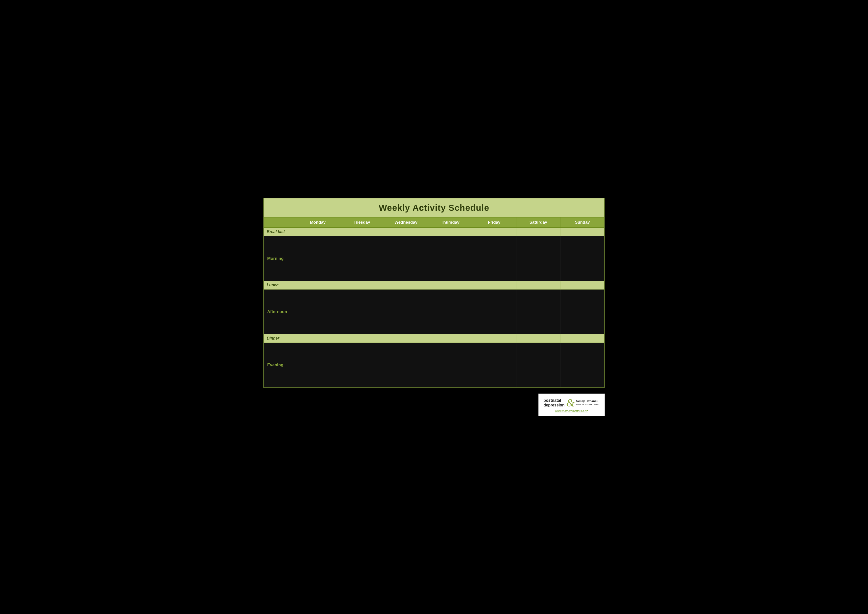  What do you see at coordinates (494, 338) in the screenshot?
I see `dinner-fri` at bounding box center [494, 338].